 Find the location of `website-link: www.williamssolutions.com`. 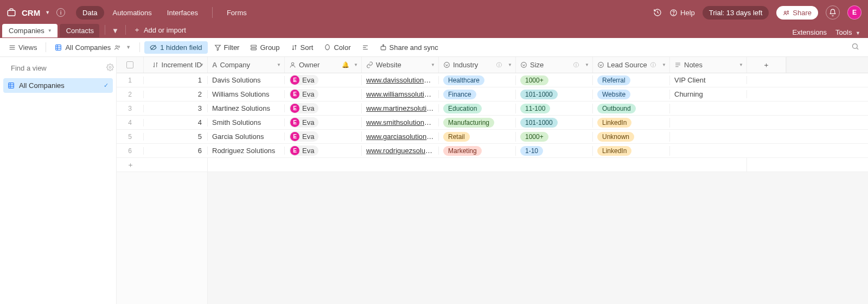

website-link: www.williamssolutions.com is located at coordinates (400, 94).